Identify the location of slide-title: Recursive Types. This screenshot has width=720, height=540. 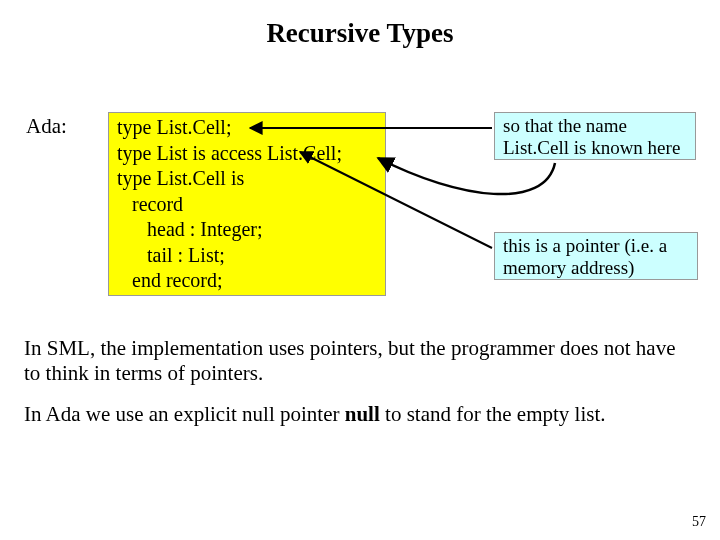
(360, 34).